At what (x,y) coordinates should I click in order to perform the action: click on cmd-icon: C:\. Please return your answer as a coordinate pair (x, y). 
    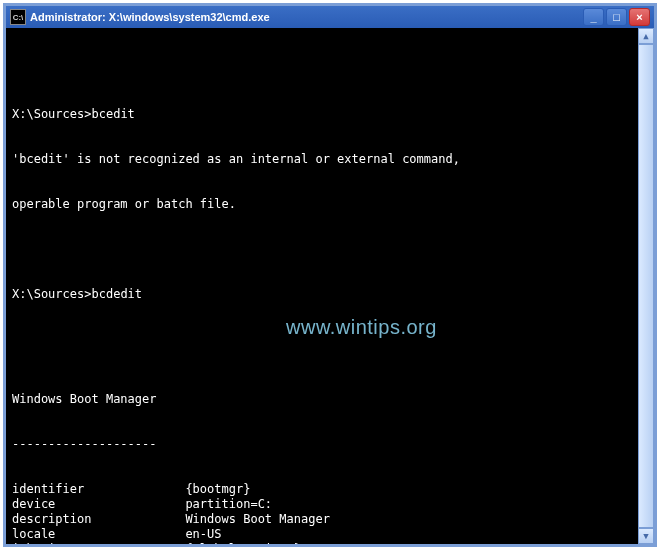
    Looking at the image, I should click on (18, 17).